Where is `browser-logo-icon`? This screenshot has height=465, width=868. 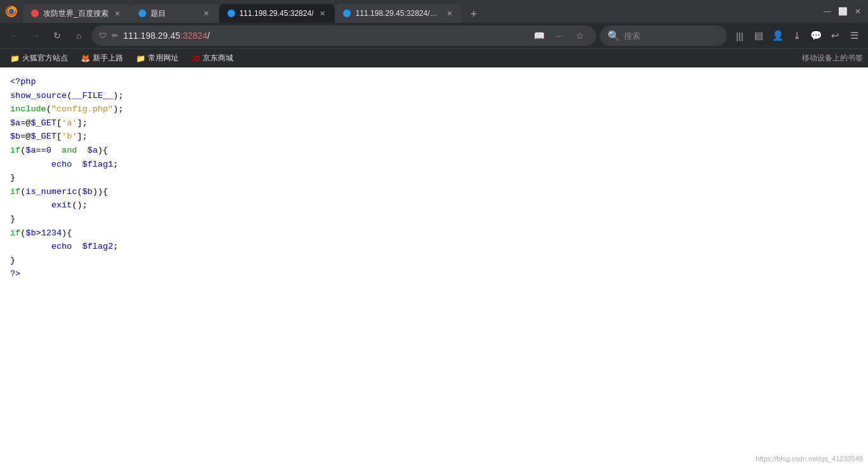 browser-logo-icon is located at coordinates (11, 11).